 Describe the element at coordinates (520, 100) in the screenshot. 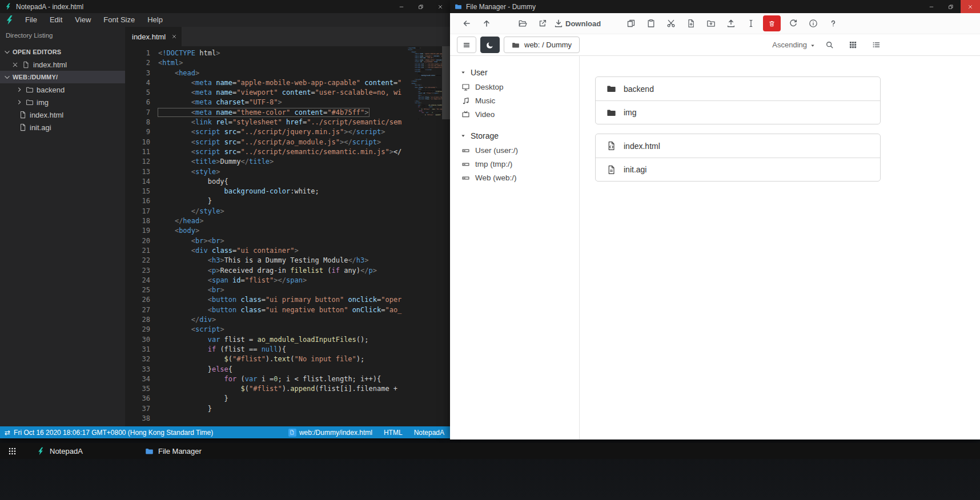

I see `sidebar-item-music: Music` at that location.